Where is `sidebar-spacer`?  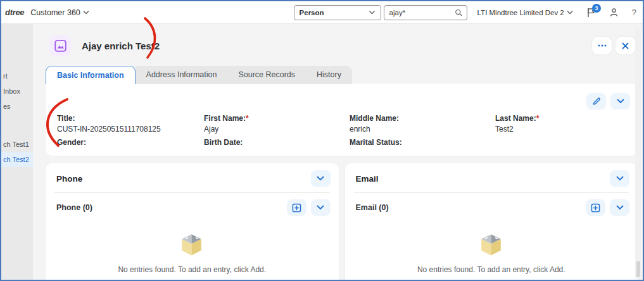 sidebar-spacer is located at coordinates (17, 125).